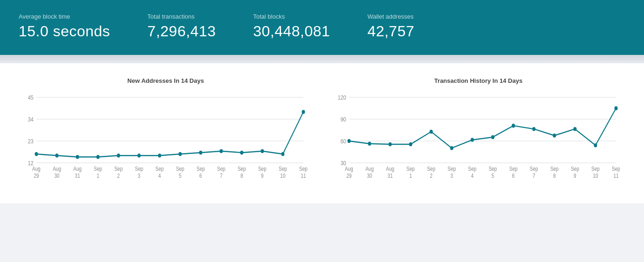  What do you see at coordinates (64, 32) in the screenshot?
I see `stat-value: 15.0 seconds` at bounding box center [64, 32].